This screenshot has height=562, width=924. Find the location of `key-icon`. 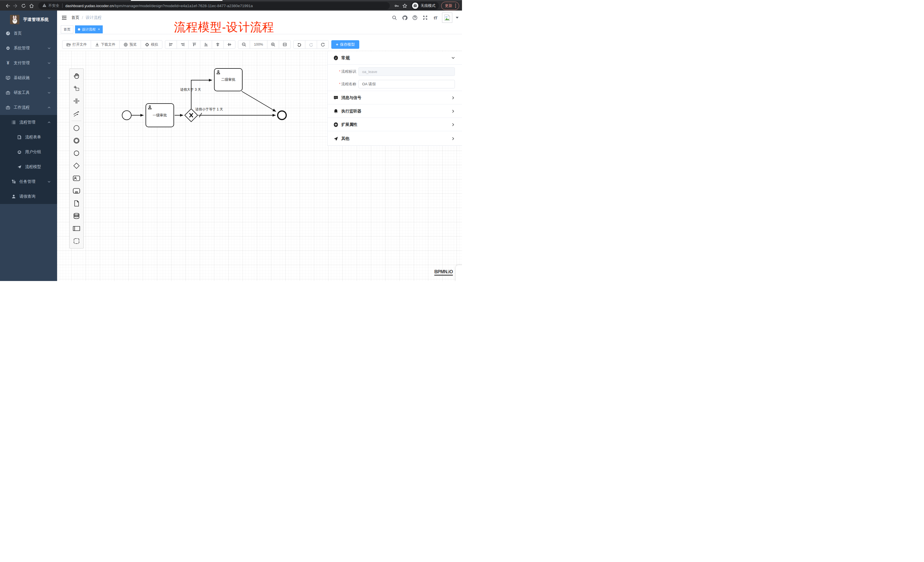

key-icon is located at coordinates (397, 6).